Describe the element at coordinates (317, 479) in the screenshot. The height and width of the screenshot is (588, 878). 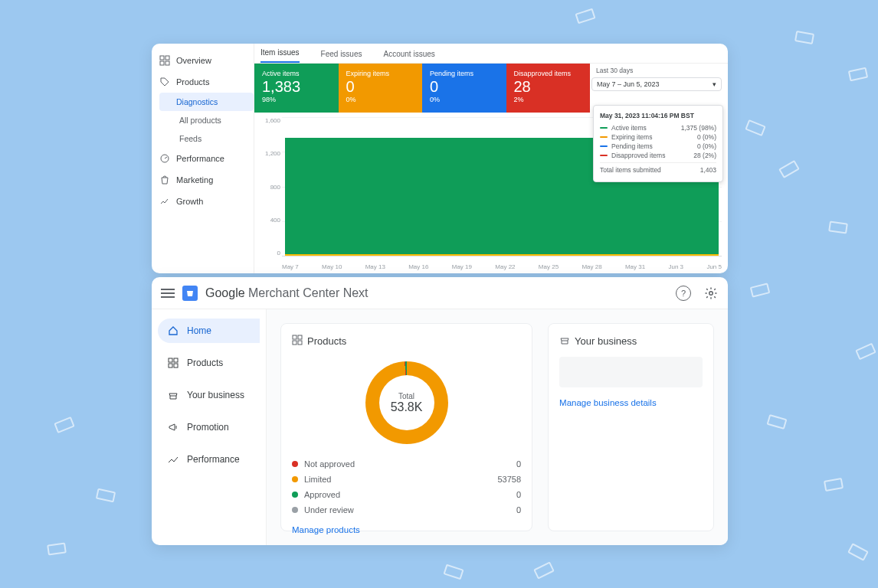
I see `legend-label: Limited` at that location.